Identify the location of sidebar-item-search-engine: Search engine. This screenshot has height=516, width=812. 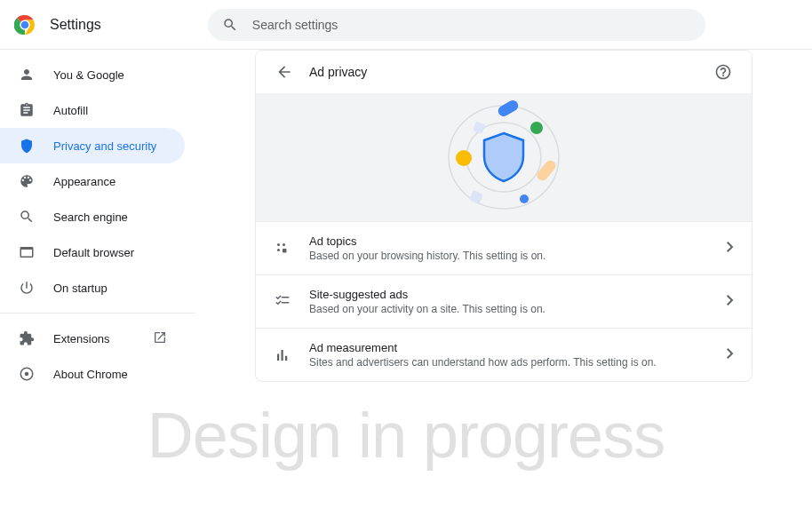
(92, 217).